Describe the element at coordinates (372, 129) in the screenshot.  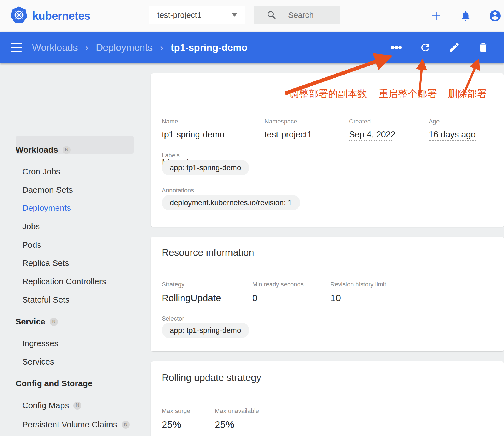
I see `field-created: Created Sep 4, 2022` at that location.